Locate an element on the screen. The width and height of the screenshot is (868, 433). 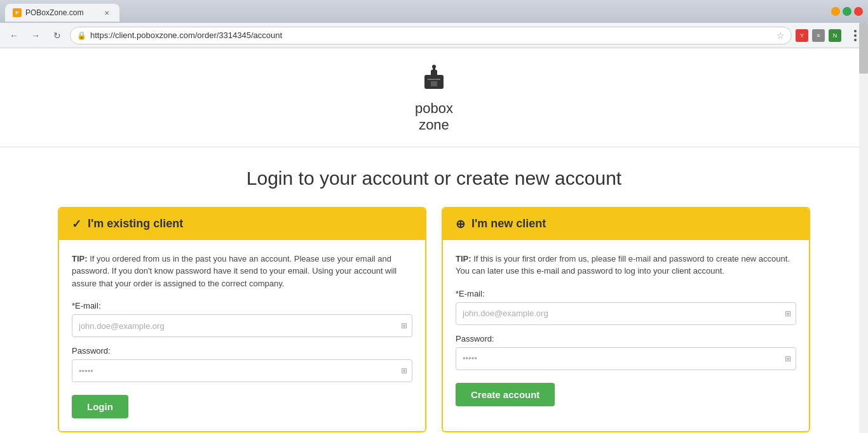
extension-icon-3: N is located at coordinates (835, 36).